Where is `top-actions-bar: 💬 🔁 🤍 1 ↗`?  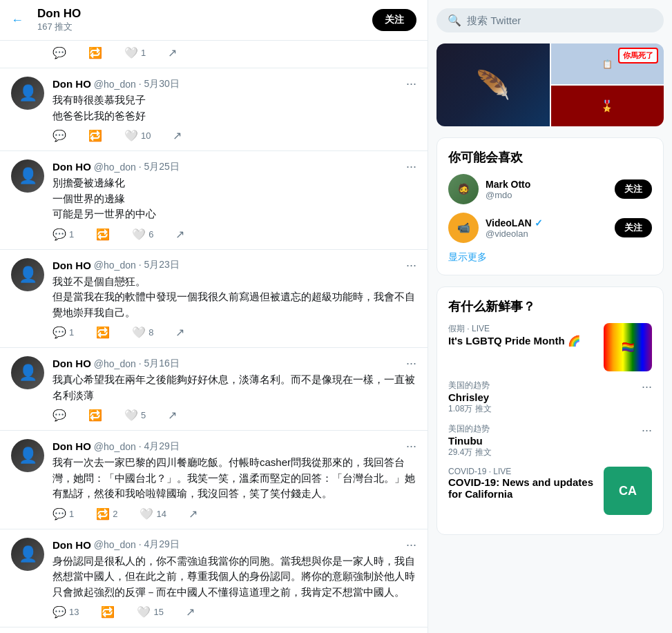 top-actions-bar: 💬 🔁 🤍 1 ↗ is located at coordinates (214, 55).